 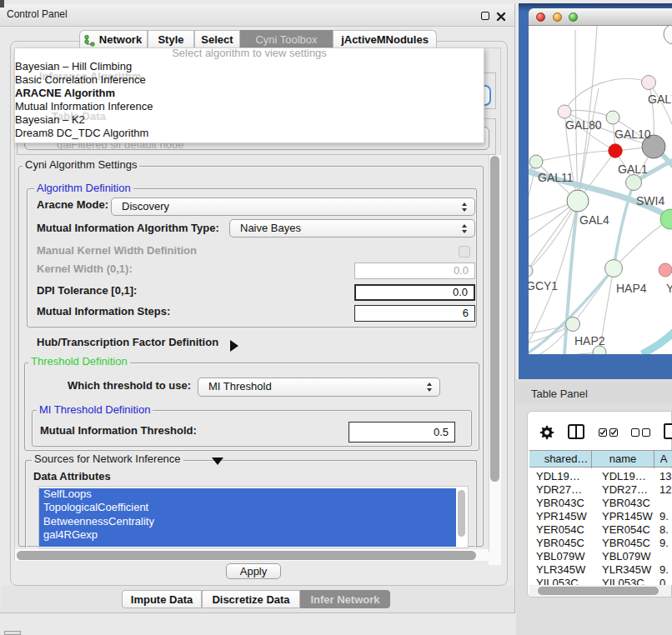 What do you see at coordinates (650, 201) in the screenshot?
I see `svg-text: SWI4` at bounding box center [650, 201].